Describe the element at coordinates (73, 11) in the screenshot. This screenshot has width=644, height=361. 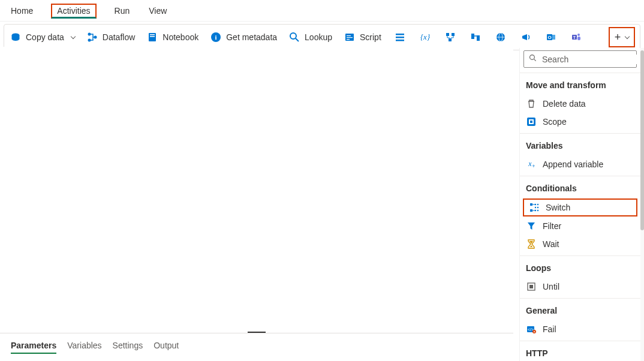
I see `tab-activities: Activities` at that location.